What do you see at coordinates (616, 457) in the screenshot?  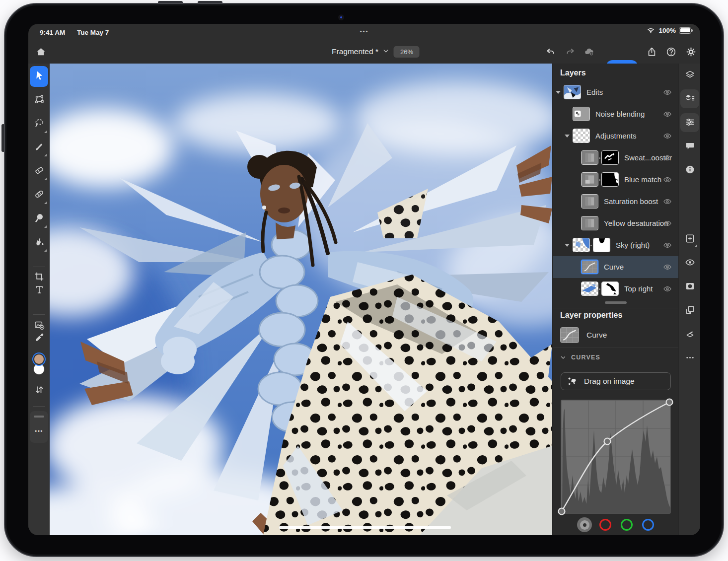 I see `curves-histogram` at bounding box center [616, 457].